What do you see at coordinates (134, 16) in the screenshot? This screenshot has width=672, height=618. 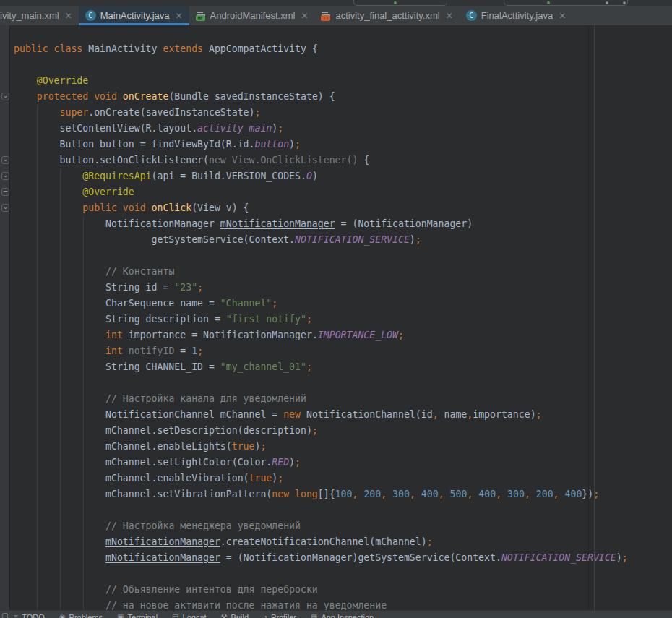 I see `tab-mainactivity-java: CMainActivity.java✕` at bounding box center [134, 16].